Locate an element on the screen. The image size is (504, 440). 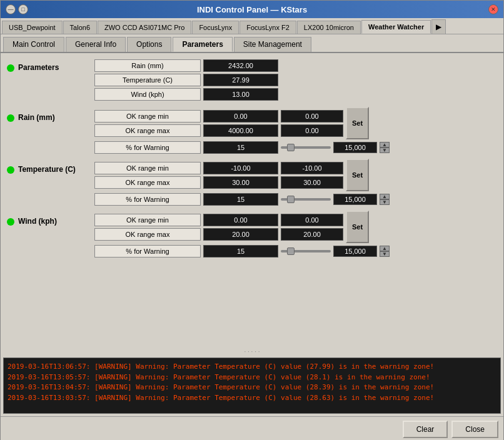
label-temp-ok-max: OK range max is located at coordinates (148, 182).